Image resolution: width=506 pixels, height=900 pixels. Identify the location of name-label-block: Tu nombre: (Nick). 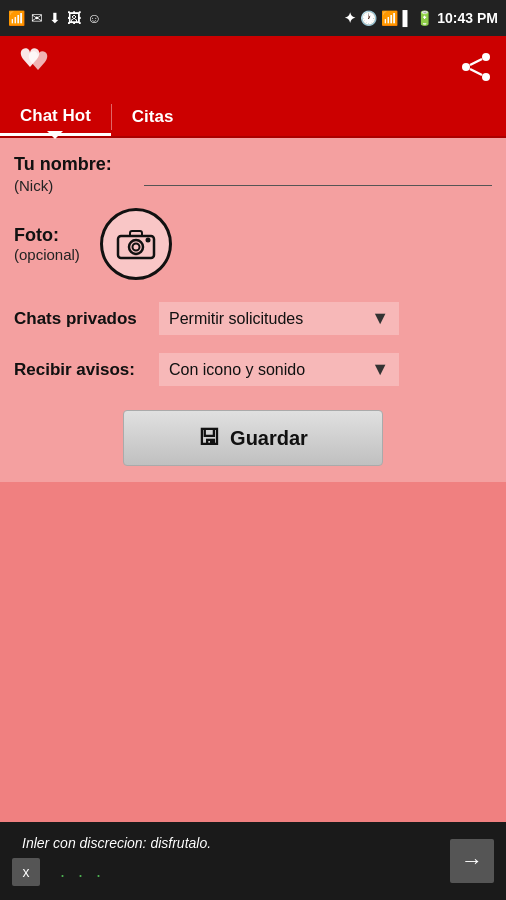
(79, 174).